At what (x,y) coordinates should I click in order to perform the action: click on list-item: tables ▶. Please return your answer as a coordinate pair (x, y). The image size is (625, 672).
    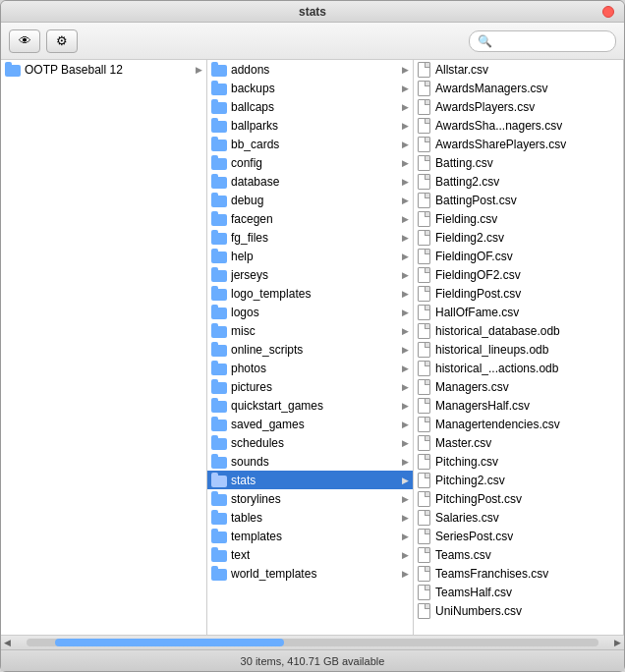
    Looking at the image, I should click on (311, 517).